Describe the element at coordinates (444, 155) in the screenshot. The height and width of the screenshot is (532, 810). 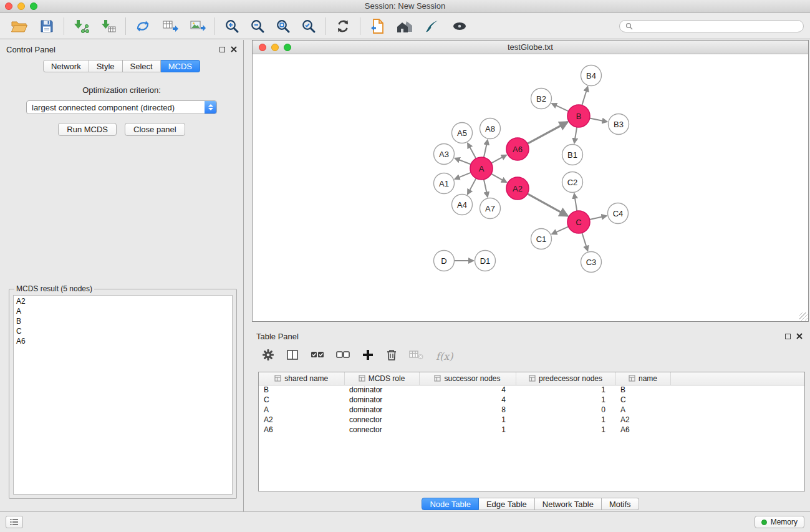
I see `graph-node-A3: A3` at that location.